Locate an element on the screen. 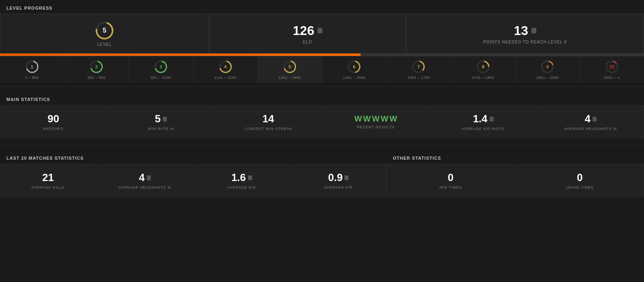 The image size is (644, 282). marker-range-6: 1401 – 1550 is located at coordinates (354, 78).